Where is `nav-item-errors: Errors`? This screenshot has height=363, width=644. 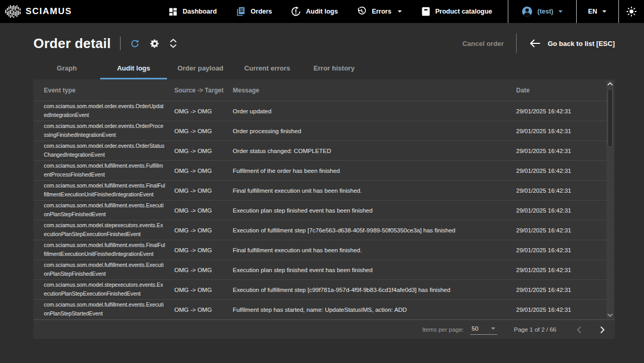
nav-item-errors: Errors is located at coordinates (379, 11).